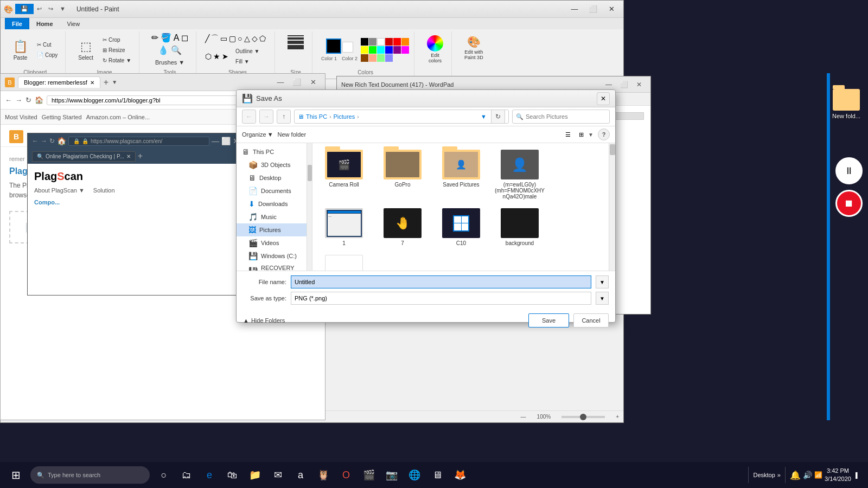 The height and width of the screenshot is (488, 868). What do you see at coordinates (155, 38) in the screenshot?
I see `pencil-icon: ✏` at bounding box center [155, 38].